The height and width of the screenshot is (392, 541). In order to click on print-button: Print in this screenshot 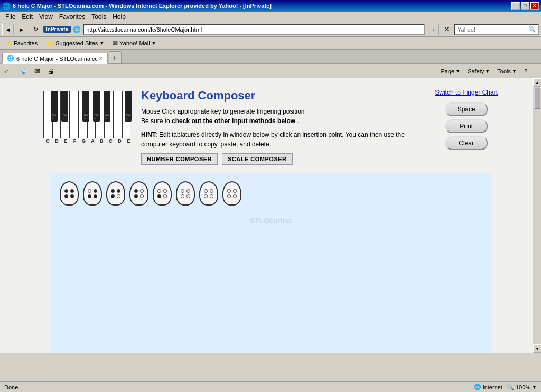, I will do `click(467, 126)`.